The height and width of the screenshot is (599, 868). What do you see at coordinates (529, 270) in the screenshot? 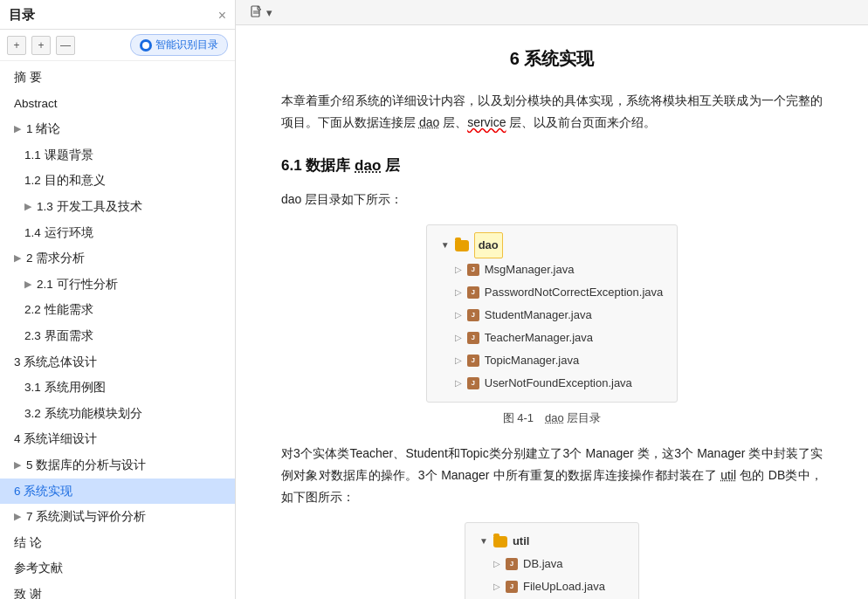
I see `file-name-0: MsgManager.java` at bounding box center [529, 270].